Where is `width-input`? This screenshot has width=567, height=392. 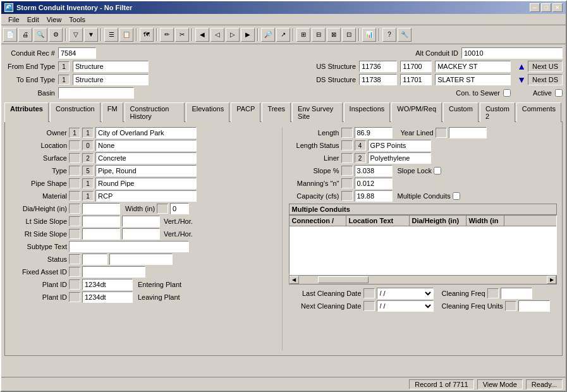 width-input is located at coordinates (180, 209).